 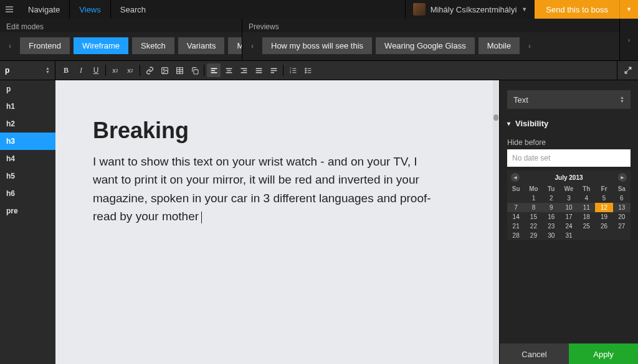 What do you see at coordinates (27, 194) in the screenshot?
I see `tag-option-h6: h6` at bounding box center [27, 194].